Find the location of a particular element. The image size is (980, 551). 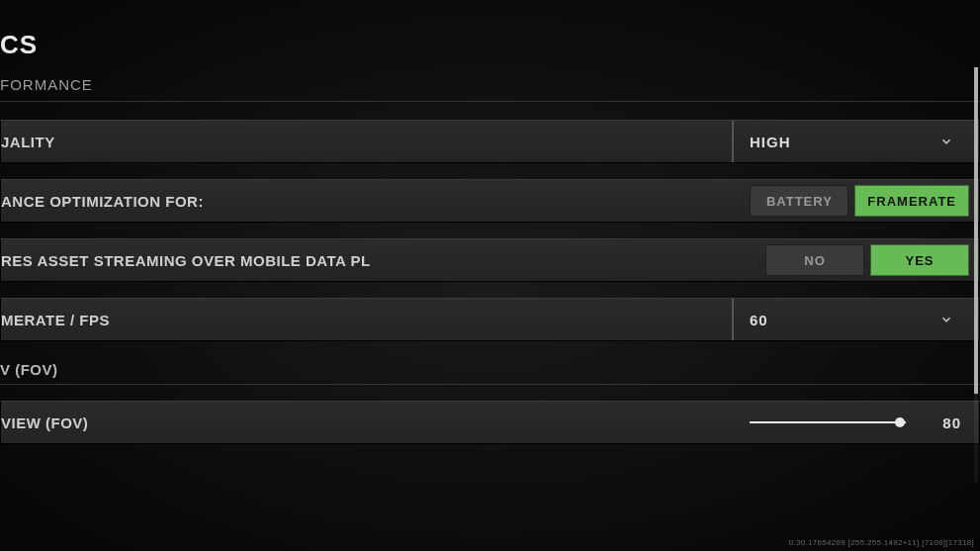

page-title: CS is located at coordinates (490, 38).